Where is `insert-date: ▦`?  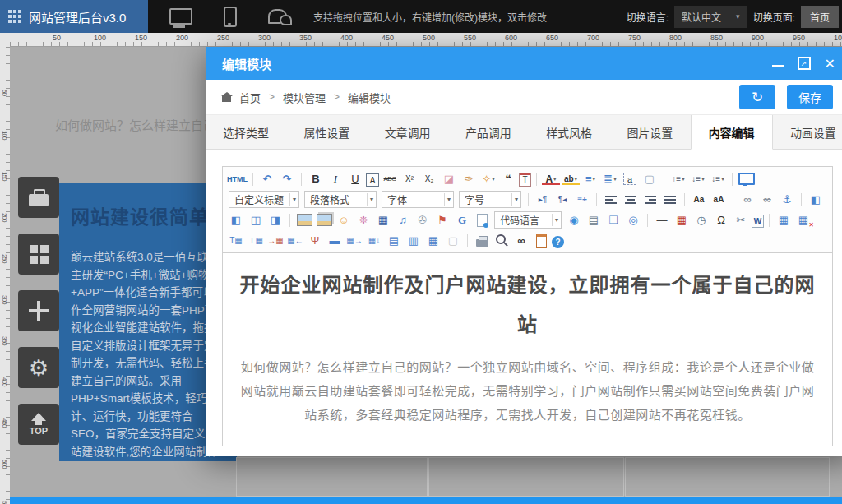 insert-date: ▦ is located at coordinates (682, 220).